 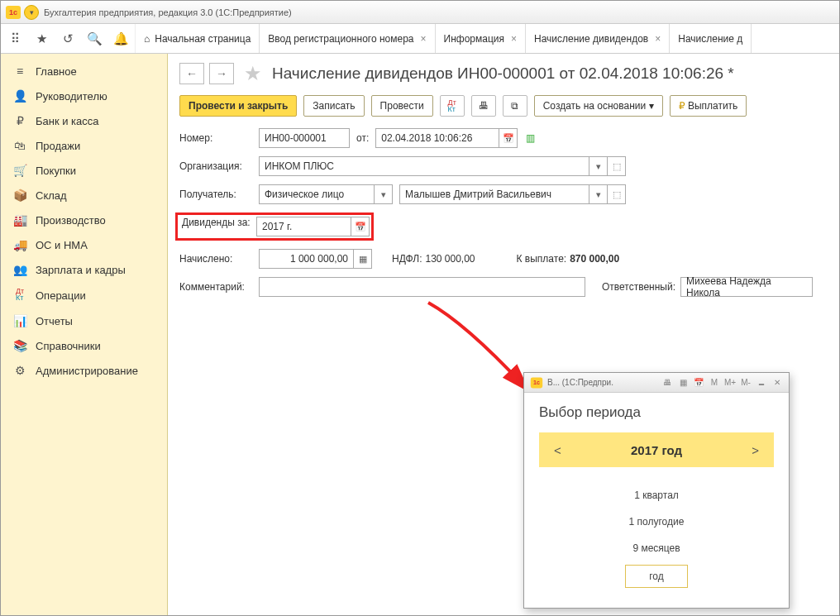 What do you see at coordinates (20, 220) in the screenshot?
I see `factory-icon: 🏭` at bounding box center [20, 220].